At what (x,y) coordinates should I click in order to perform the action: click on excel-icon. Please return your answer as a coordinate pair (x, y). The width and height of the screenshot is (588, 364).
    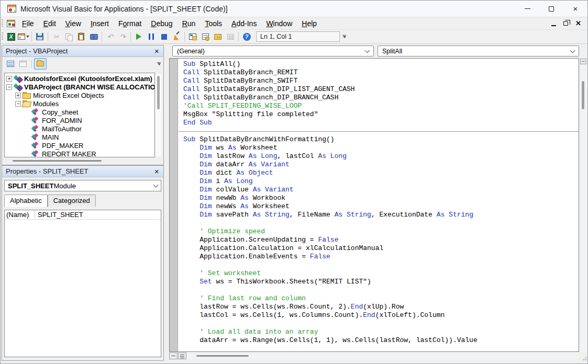
    Looking at the image, I should click on (12, 37).